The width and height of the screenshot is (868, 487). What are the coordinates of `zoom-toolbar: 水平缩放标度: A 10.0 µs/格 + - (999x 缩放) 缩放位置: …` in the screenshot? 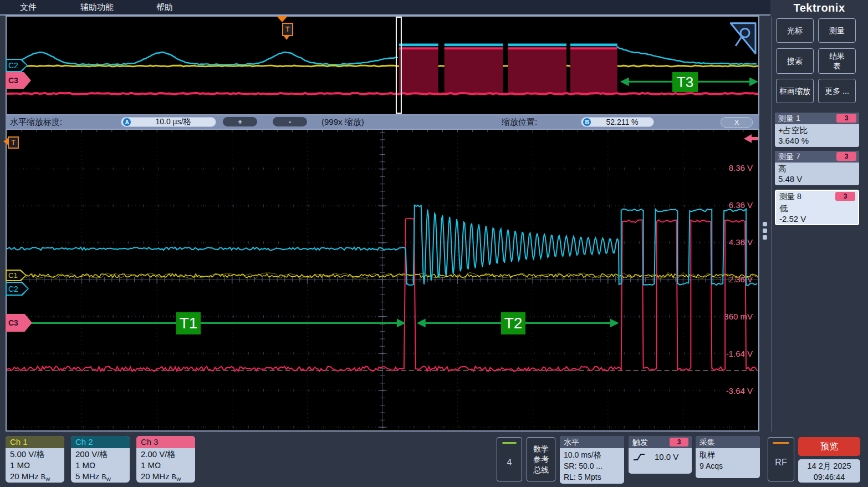 It's located at (382, 122).